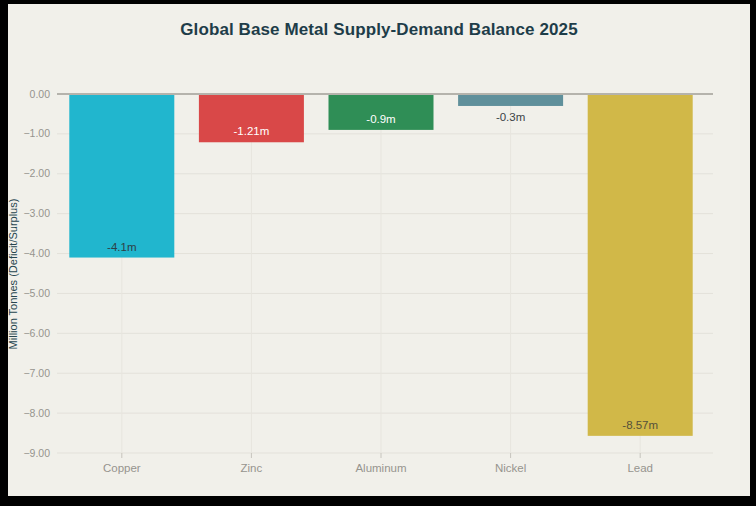 Image resolution: width=756 pixels, height=506 pixels. Describe the element at coordinates (380, 119) in the screenshot. I see `bar-value-label: -0.9m` at that location.